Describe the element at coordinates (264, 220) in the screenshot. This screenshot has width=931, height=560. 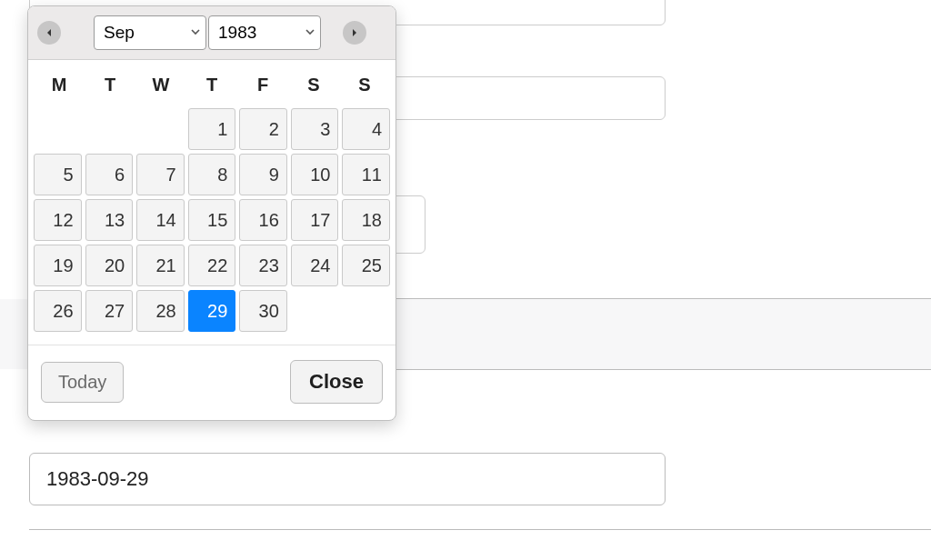
I see `day-cell: 16` at that location.